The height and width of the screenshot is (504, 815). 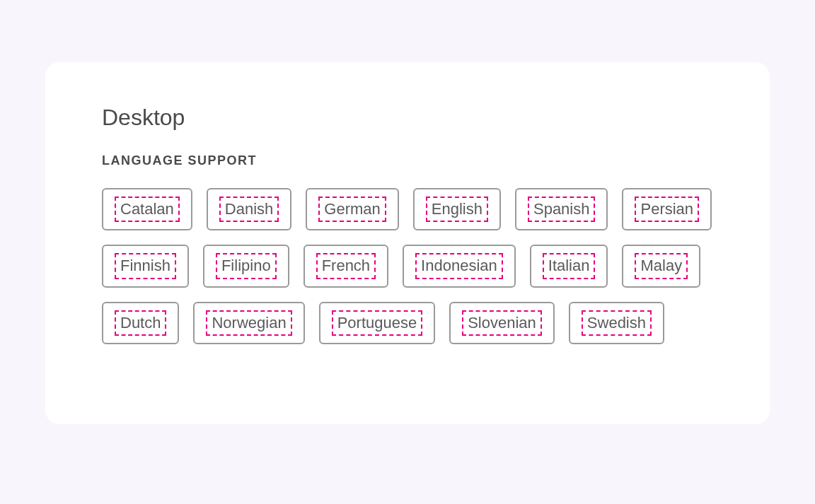 What do you see at coordinates (140, 323) in the screenshot?
I see `language-tag: Dutch` at bounding box center [140, 323].